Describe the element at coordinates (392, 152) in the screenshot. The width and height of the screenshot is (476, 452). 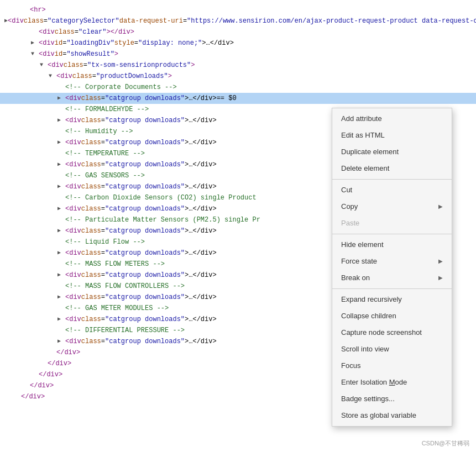
I see `menu-item-duplicate-element: Duplicate element` at that location.